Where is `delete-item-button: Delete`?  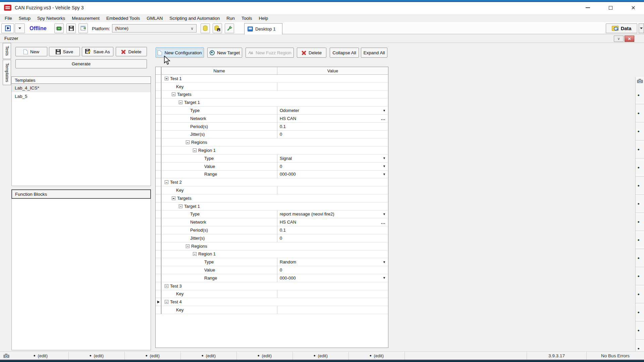
delete-item-button: Delete is located at coordinates (312, 53).